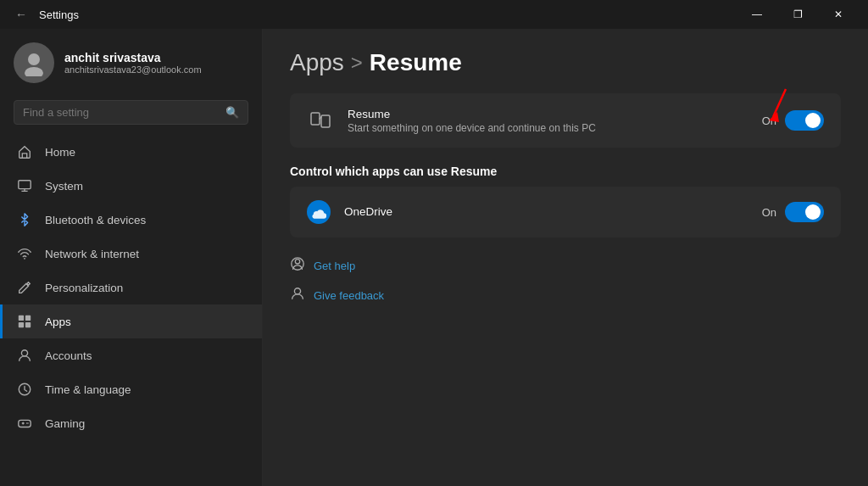 This screenshot has height=486, width=868. I want to click on resume-toggle, so click(804, 120).